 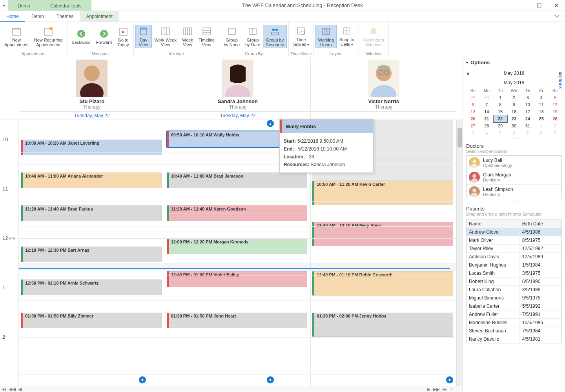 I want to click on appointment: 11:40 AM - 12:10 PM Mary Stern, so click(x=383, y=234).